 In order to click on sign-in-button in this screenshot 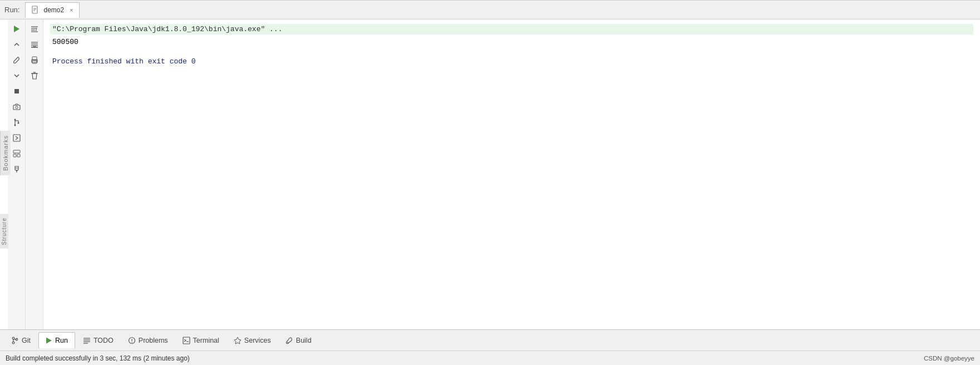, I will do `click(17, 138)`.